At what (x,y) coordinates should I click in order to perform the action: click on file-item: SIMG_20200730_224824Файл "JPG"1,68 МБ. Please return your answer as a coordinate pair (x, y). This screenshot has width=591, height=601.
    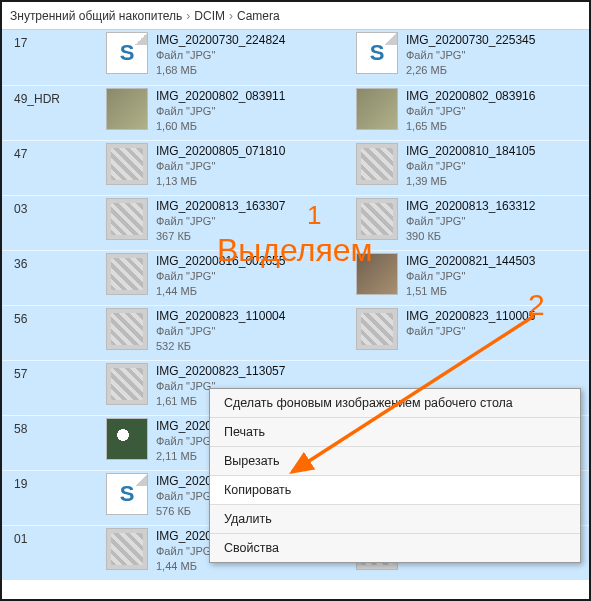
    Looking at the image, I should click on (227, 58).